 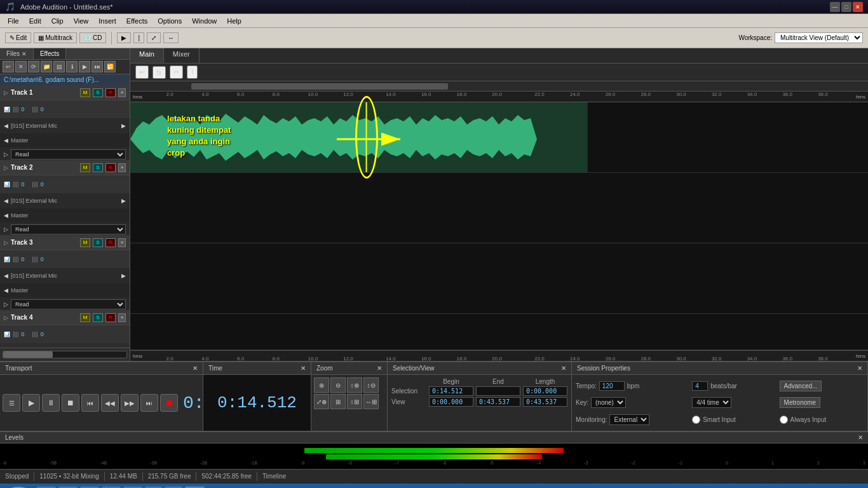 I want to click on track-3-vol: 0, so click(x=23, y=259).